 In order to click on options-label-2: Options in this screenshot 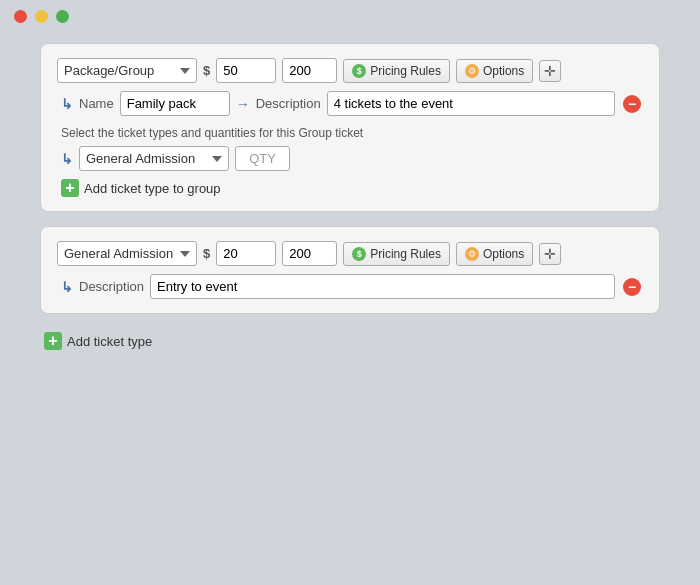, I will do `click(504, 254)`.